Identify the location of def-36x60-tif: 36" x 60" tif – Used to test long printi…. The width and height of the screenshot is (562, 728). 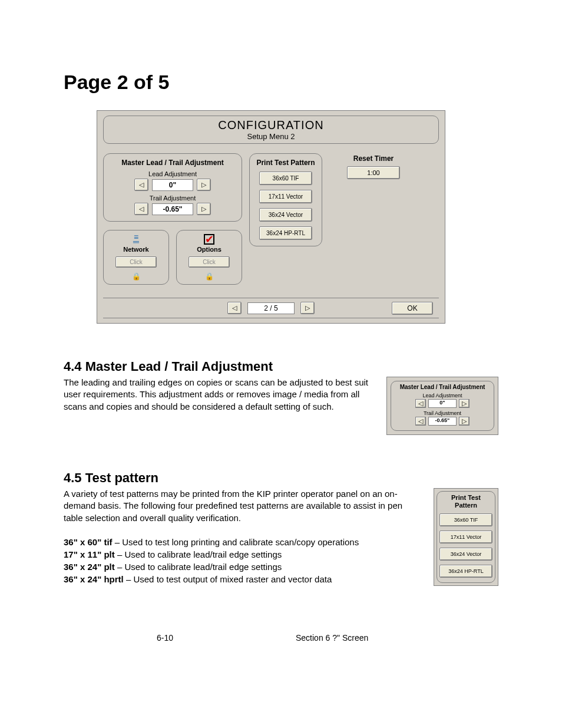
(243, 542).